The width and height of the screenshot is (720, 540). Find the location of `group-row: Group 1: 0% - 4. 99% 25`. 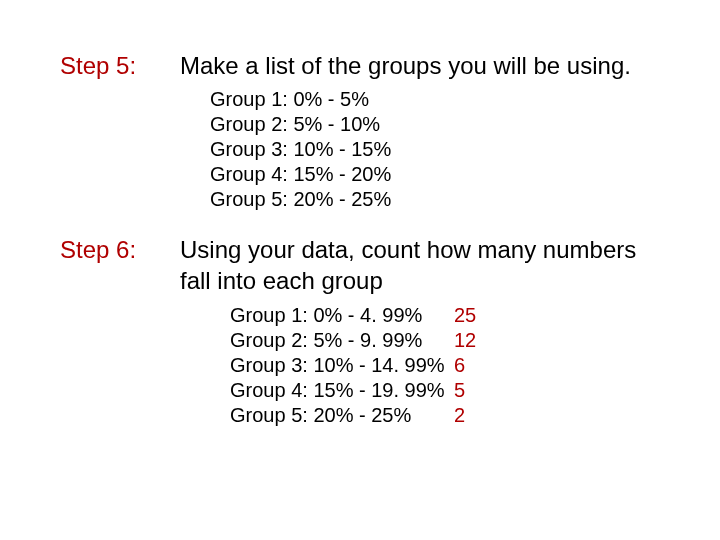

group-row: Group 1: 0% - 4. 99% 25 is located at coordinates (445, 316).